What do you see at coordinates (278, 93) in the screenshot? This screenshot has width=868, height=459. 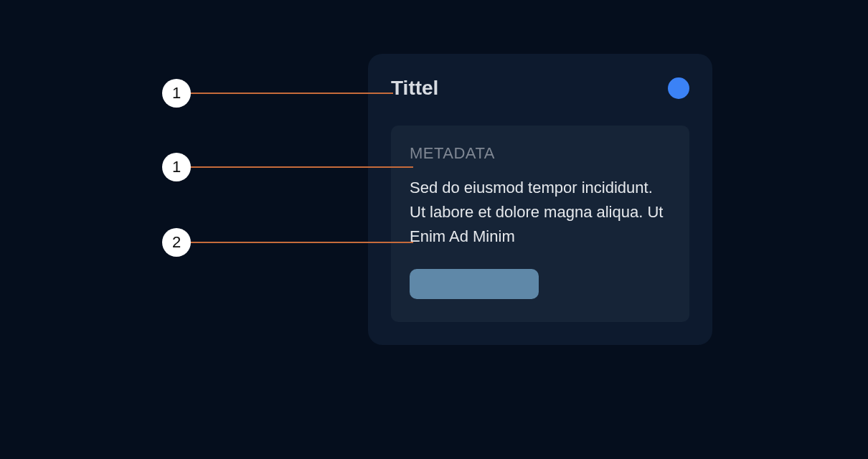 I see `annotation-marker-1: 1` at bounding box center [278, 93].